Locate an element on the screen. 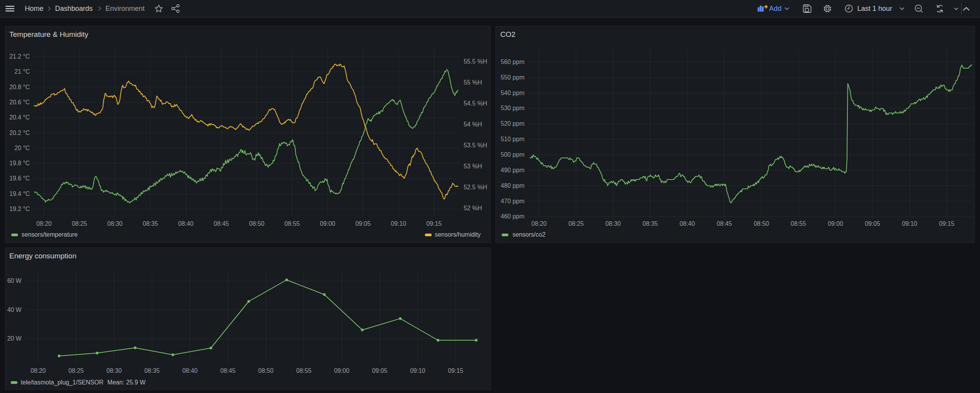  svg-text: Energy consumption is located at coordinates (43, 256).